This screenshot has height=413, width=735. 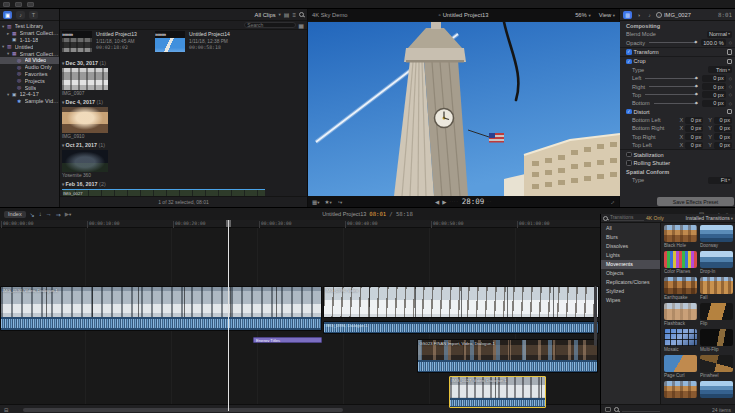 I want to click on transition-partial, so click(x=716, y=390).